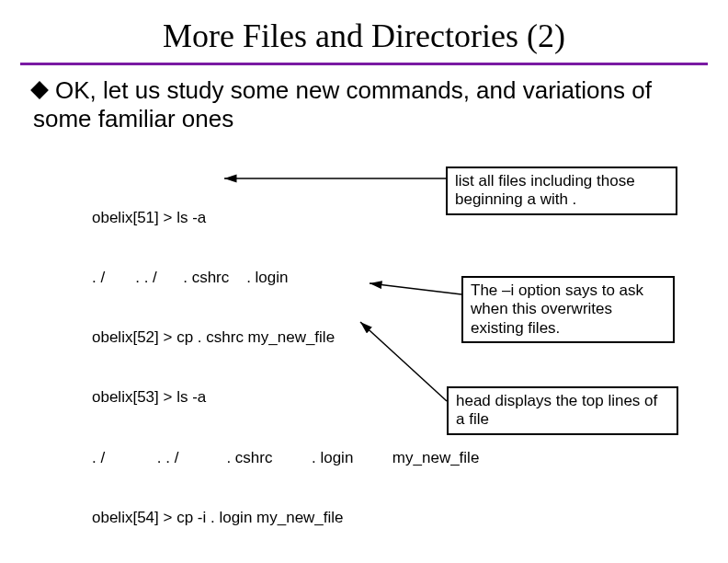  I want to click on diamond-bullet-icon, so click(40, 90).